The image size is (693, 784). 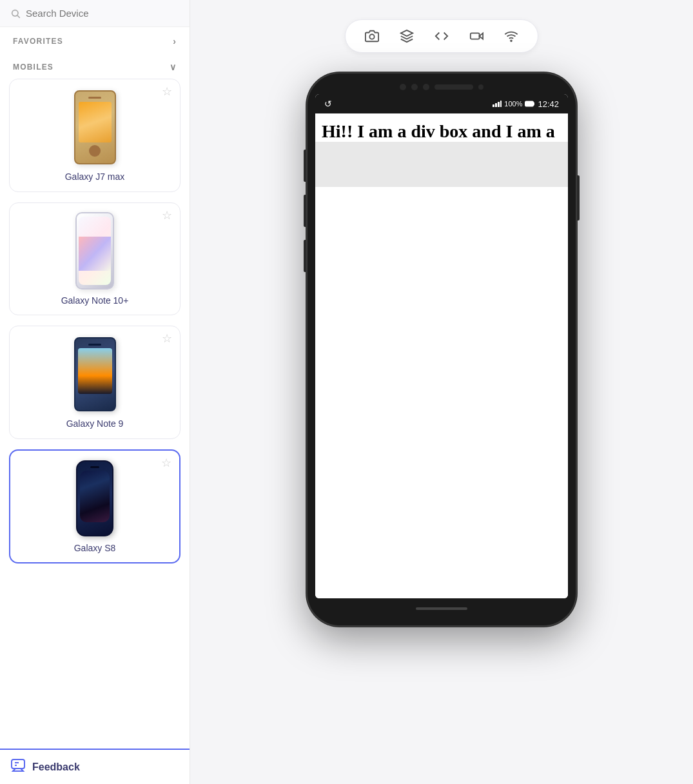 I want to click on device-card-note9: ☆ Galaxy Note 9, so click(x=95, y=382).